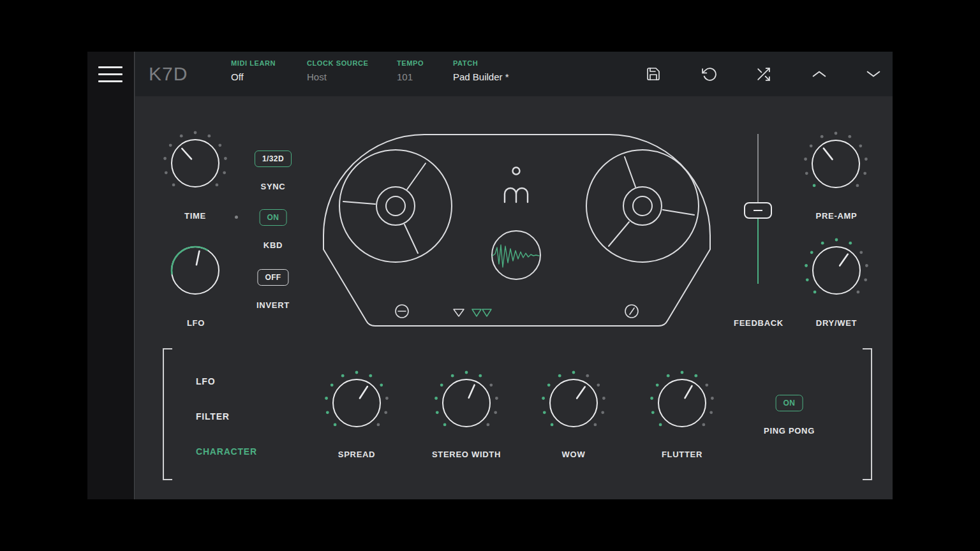 This screenshot has width=980, height=551. I want to click on tape-outline, so click(517, 230).